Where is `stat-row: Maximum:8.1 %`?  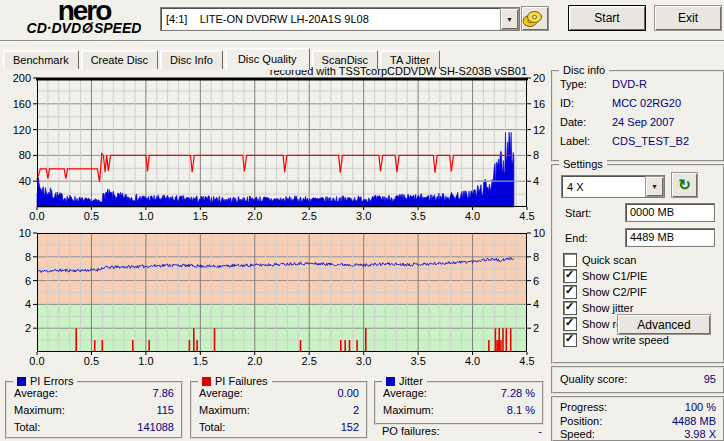
stat-row: Maximum:8.1 % is located at coordinates (459, 410).